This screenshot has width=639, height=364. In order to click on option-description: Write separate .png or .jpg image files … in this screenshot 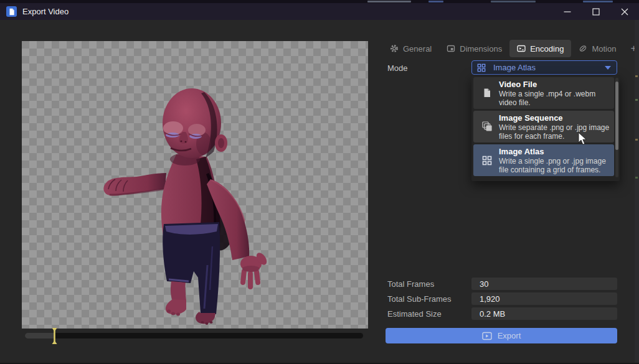, I will do `click(556, 132)`.